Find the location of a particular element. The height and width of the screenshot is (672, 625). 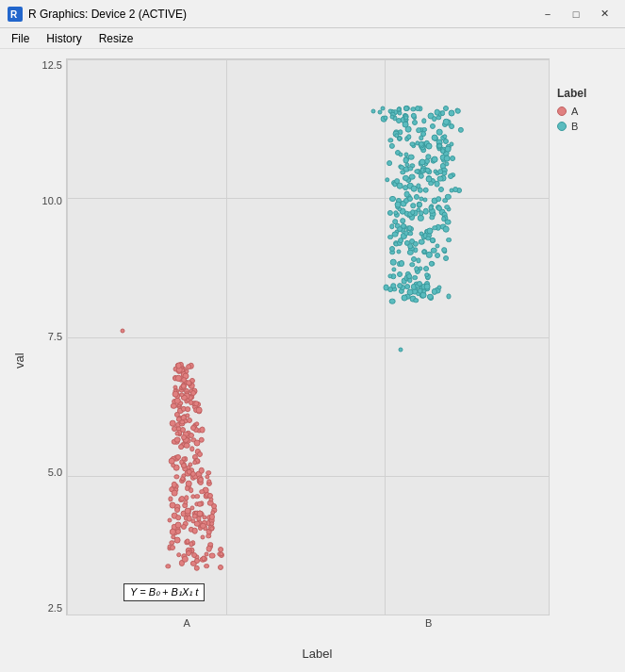

menu-history: History is located at coordinates (64, 39).